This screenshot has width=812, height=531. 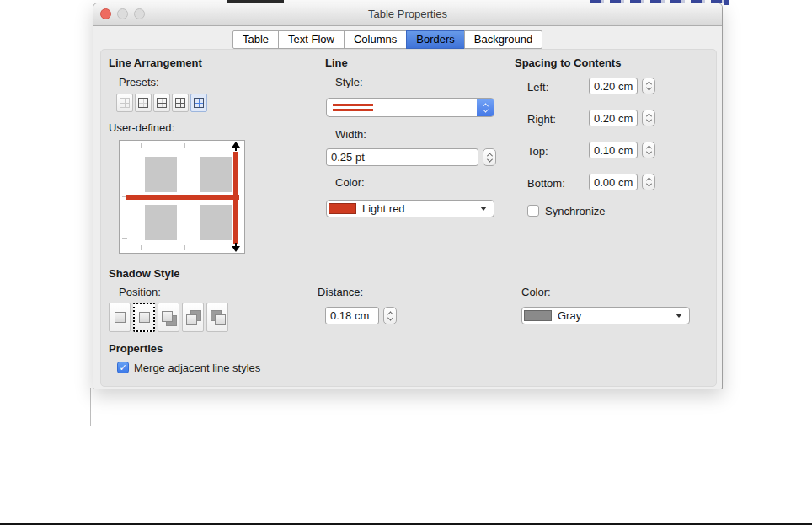 What do you see at coordinates (182, 197) in the screenshot?
I see `user-defined-border-preview` at bounding box center [182, 197].